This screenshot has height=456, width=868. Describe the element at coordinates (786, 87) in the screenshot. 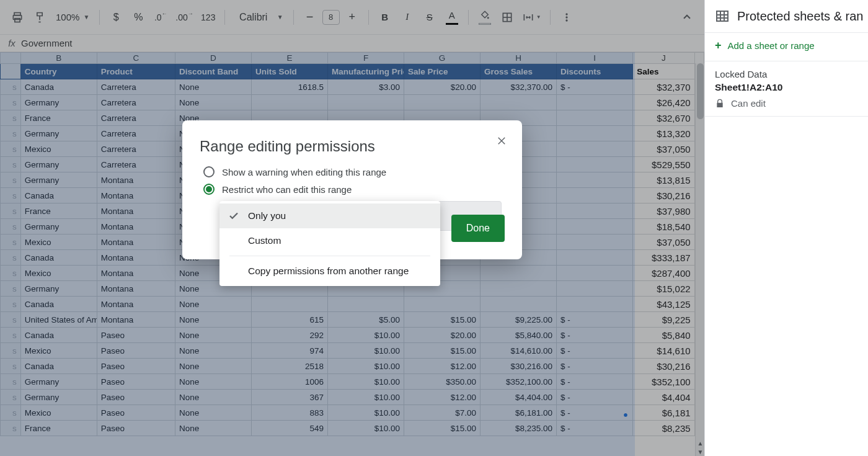

I see `protected-range-ref: Sheet1!A2:A10` at that location.